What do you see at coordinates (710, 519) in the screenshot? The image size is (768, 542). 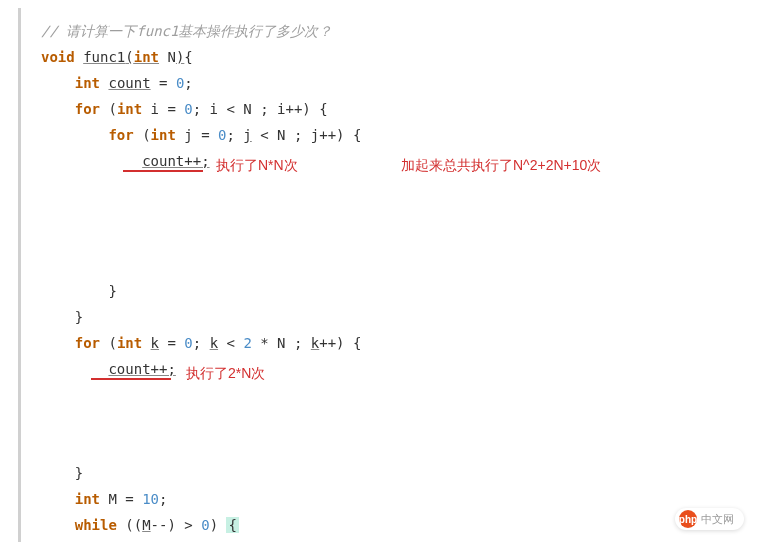 I see `logo-wrap: php 中文网` at bounding box center [710, 519].